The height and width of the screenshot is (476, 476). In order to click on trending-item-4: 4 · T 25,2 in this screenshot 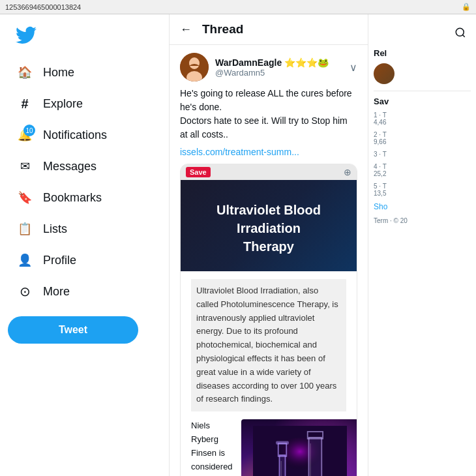, I will do `click(423, 170)`.